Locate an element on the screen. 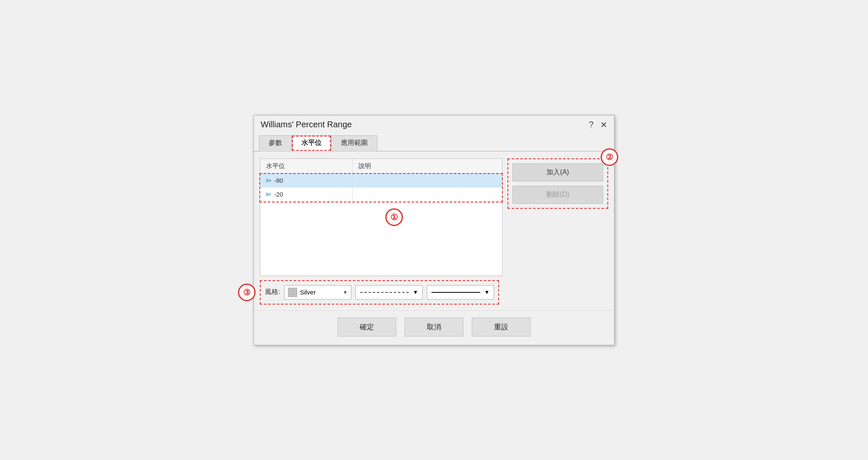  table-header: 水平位 說明 is located at coordinates (381, 166).